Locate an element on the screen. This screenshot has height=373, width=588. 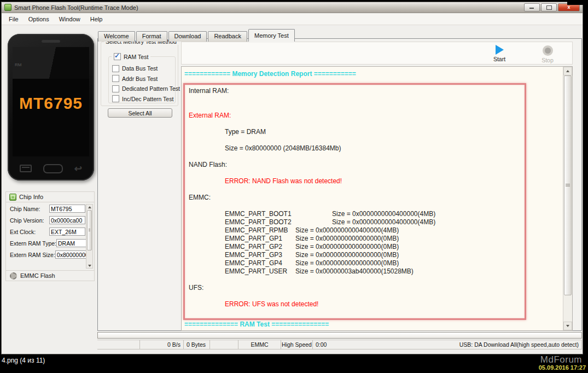
menu-item: Options is located at coordinates (39, 19).